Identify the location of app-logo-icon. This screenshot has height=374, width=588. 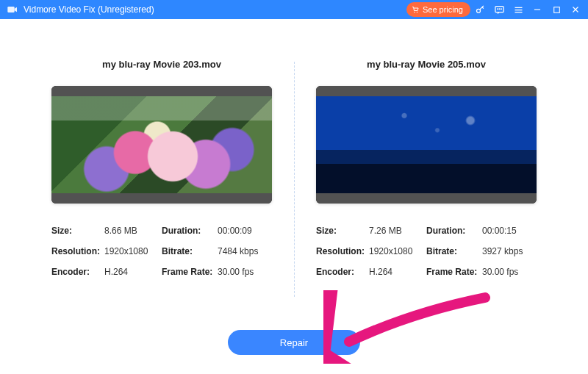
(12, 10).